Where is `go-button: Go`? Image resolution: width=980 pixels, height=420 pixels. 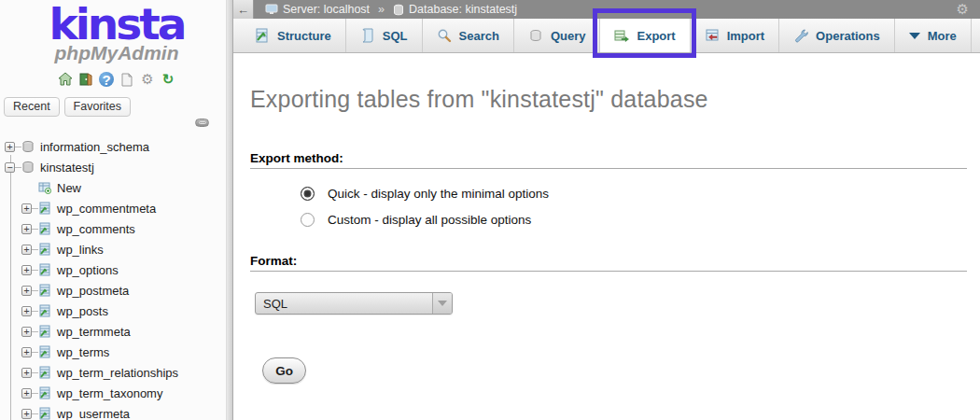
go-button: Go is located at coordinates (284, 371).